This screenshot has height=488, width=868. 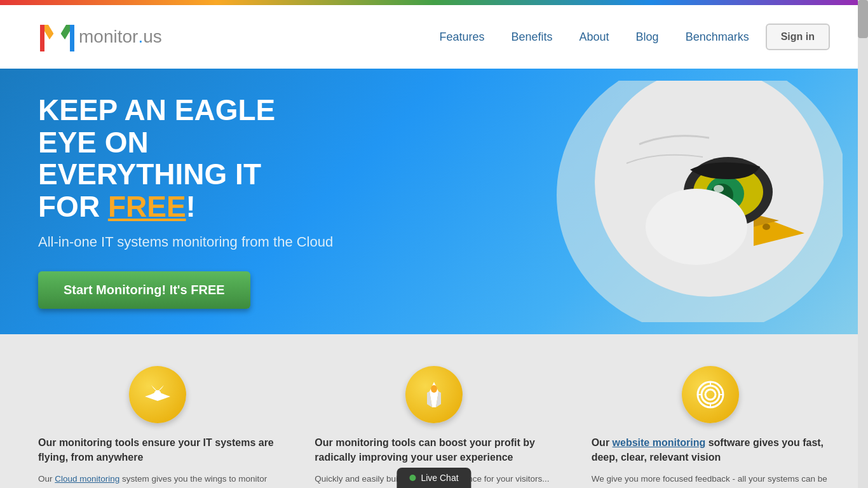 What do you see at coordinates (717, 37) in the screenshot?
I see `nav-benchmarks: Benchmarks` at bounding box center [717, 37].